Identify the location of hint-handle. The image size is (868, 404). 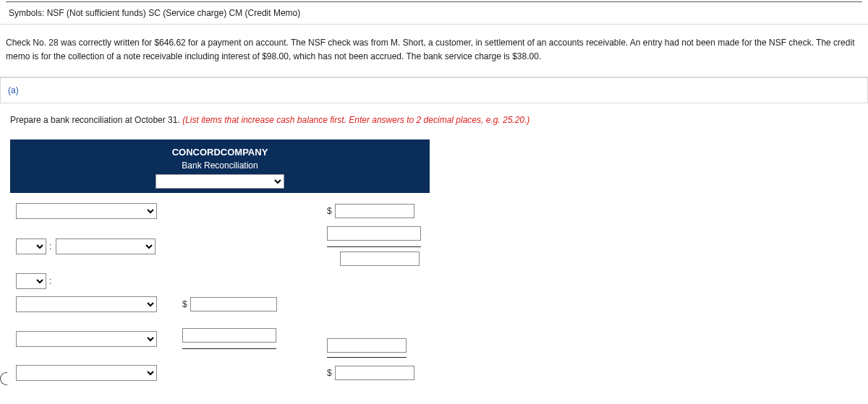
(4, 379).